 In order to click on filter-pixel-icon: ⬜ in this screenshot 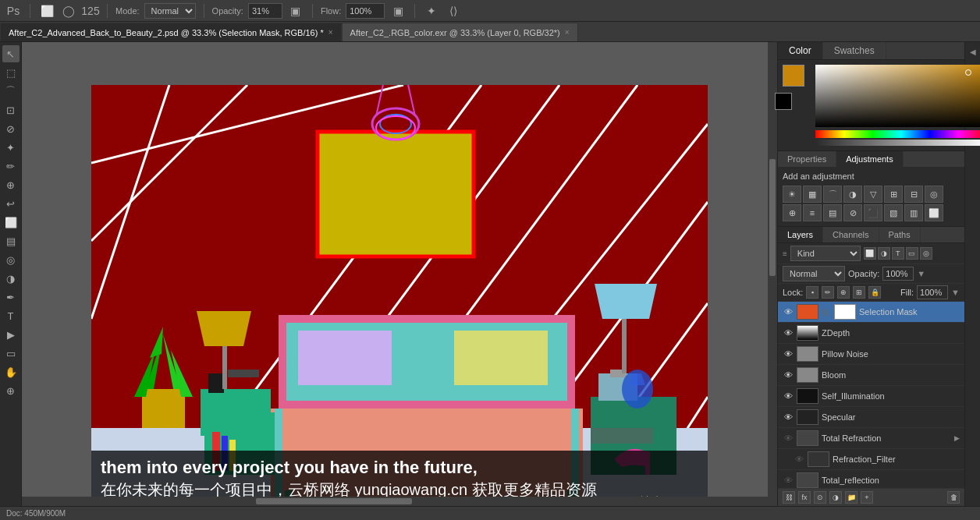, I will do `click(870, 253)`.